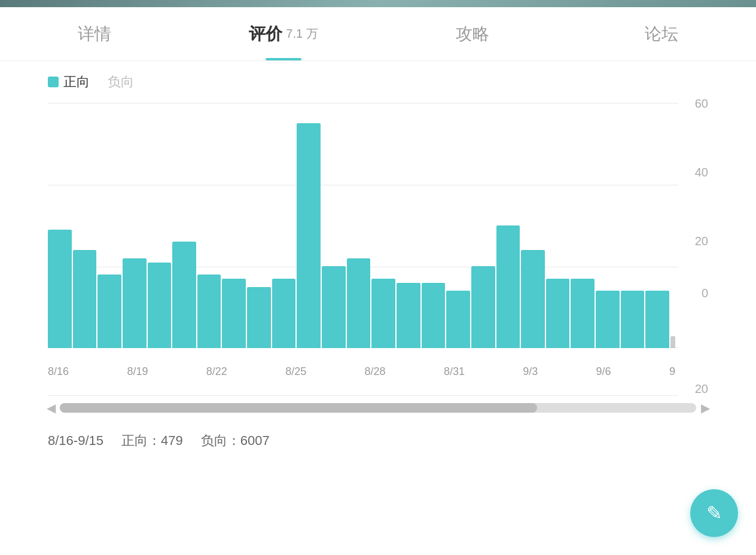  Describe the element at coordinates (702, 242) in the screenshot. I see `y-label-20: 20` at that location.